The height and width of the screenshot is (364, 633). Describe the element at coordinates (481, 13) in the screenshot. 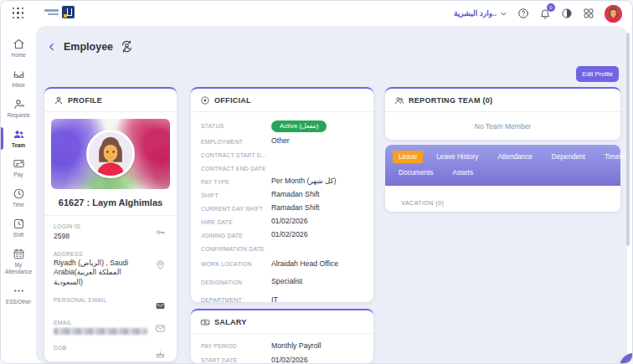

I see `workspace-selector: ..وارد البشرية` at that location.